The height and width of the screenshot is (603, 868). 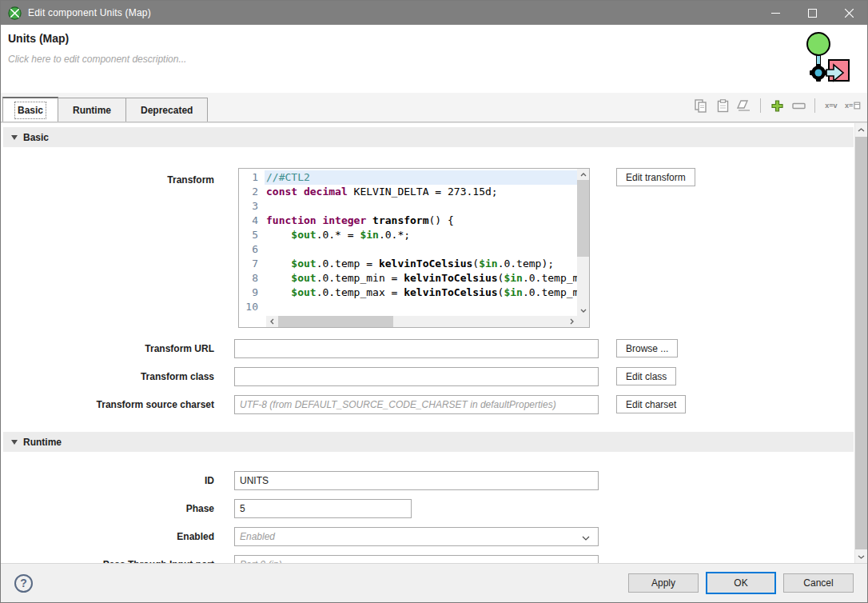 What do you see at coordinates (30, 110) in the screenshot?
I see `tab-label: Basic` at bounding box center [30, 110].